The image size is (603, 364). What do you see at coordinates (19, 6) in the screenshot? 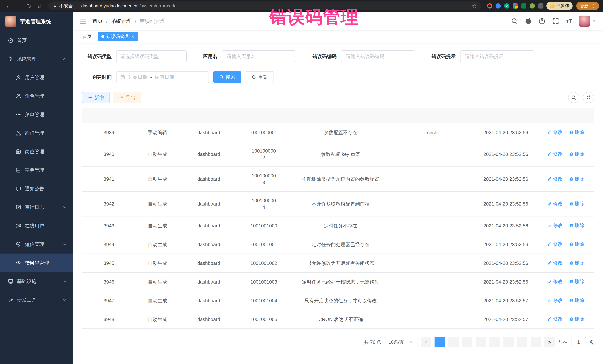
I see `browser-forward-icon: →` at bounding box center [19, 6].